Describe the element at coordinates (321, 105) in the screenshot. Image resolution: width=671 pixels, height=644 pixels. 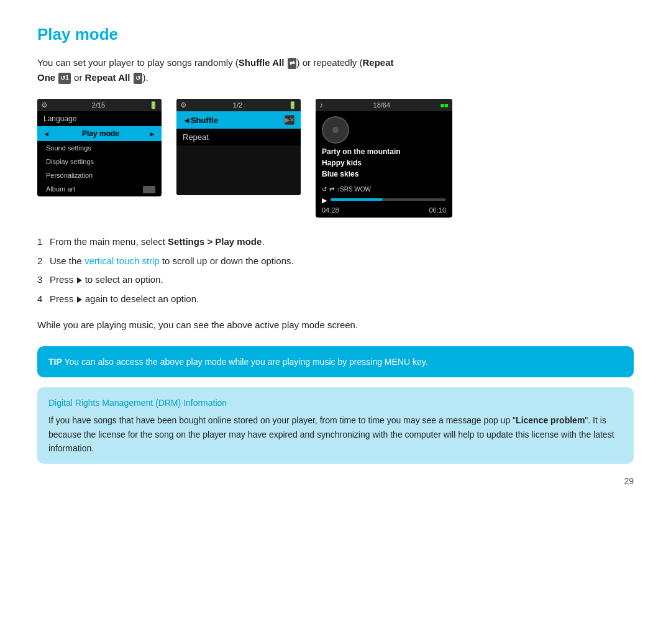
I see `note-icon: ♪` at that location.